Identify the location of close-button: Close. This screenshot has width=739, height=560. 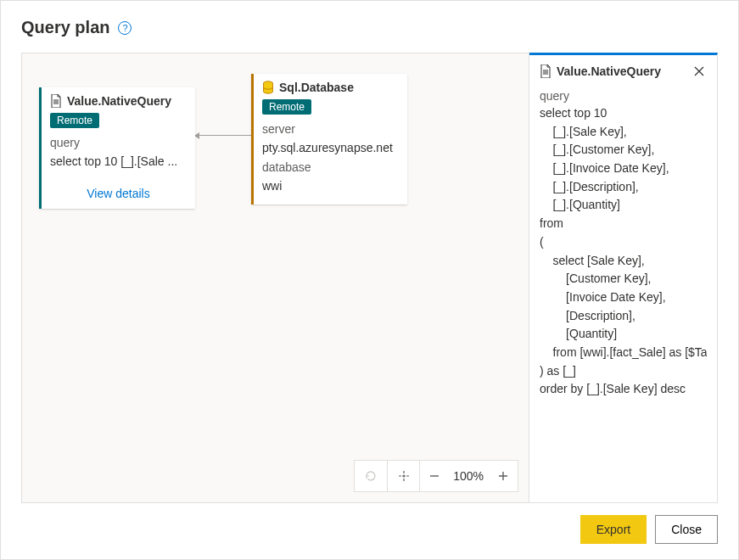
(686, 529).